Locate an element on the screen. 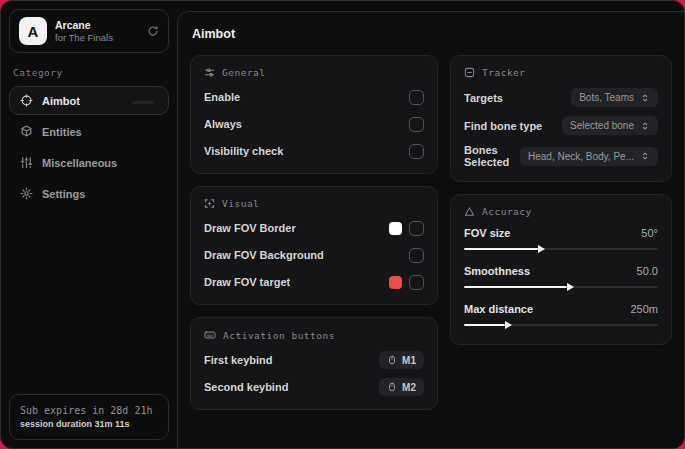 The image size is (685, 449). targets-value: Bots, Teams is located at coordinates (606, 98).